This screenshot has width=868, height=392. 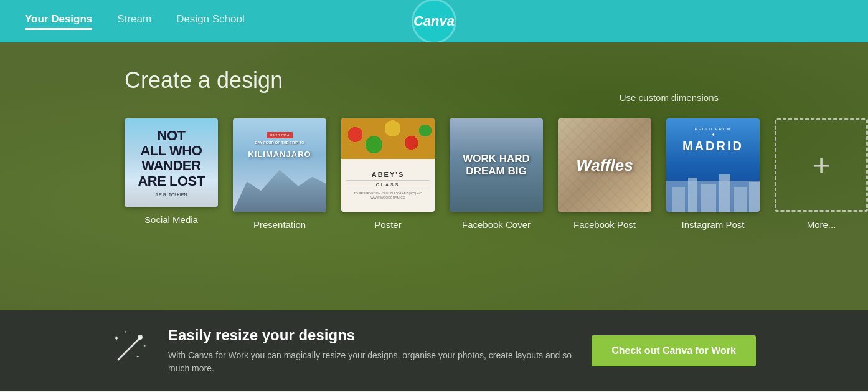 What do you see at coordinates (280, 174) in the screenshot?
I see `design-item-presentation: 09.28.2014 DAY FOUR OF THE TRIP TO KILIM…` at bounding box center [280, 174].